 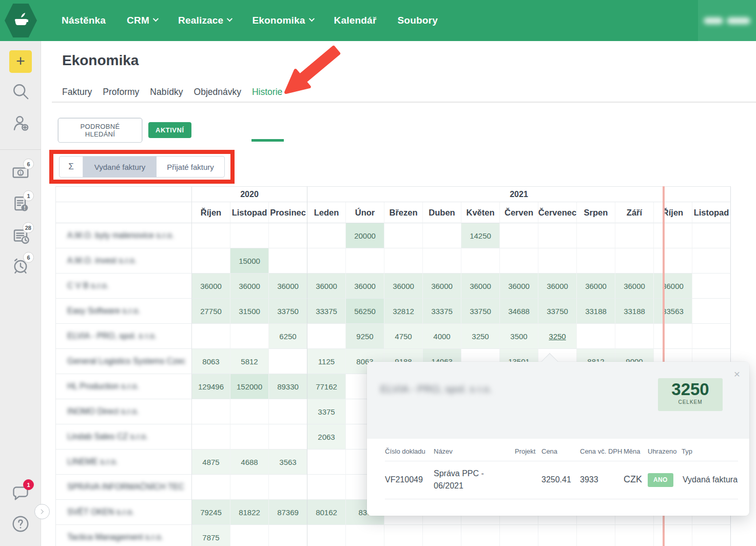 I want to click on popup-total-box: 3250 CELKEM, so click(x=690, y=395).